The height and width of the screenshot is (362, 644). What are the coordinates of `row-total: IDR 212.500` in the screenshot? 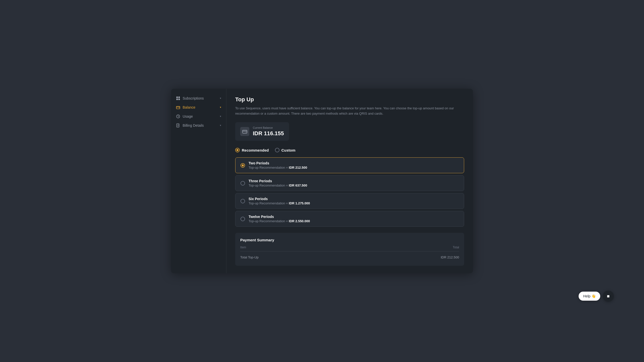 It's located at (450, 257).